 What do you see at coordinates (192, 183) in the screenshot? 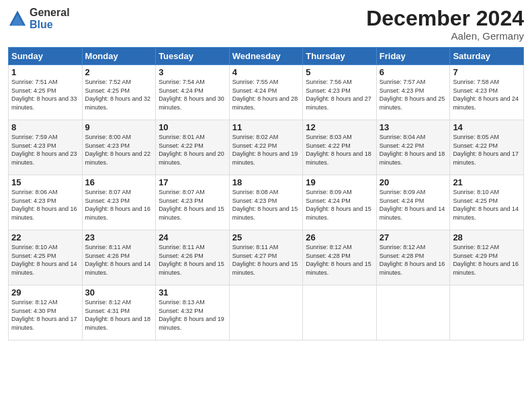
I see `day-number: 17` at bounding box center [192, 183].